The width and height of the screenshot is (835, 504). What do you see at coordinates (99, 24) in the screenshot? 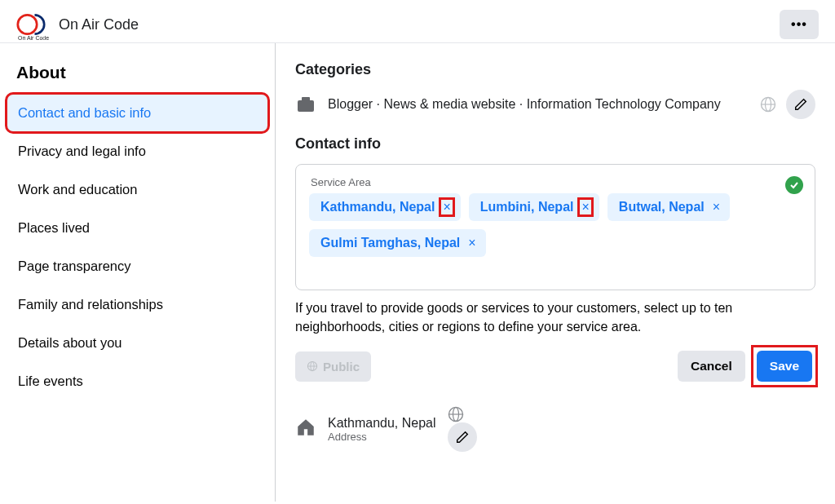
I see `page-title: On Air Code` at bounding box center [99, 24].